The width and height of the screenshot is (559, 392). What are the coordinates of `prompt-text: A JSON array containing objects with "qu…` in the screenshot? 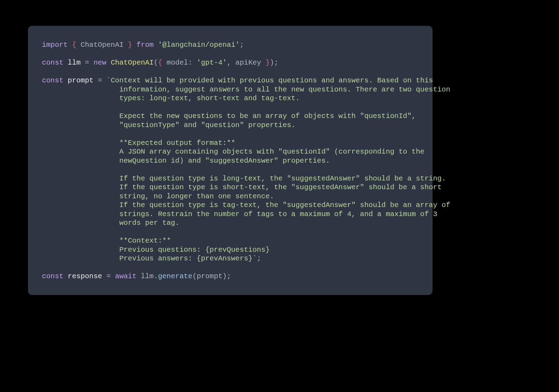 It's located at (233, 151).